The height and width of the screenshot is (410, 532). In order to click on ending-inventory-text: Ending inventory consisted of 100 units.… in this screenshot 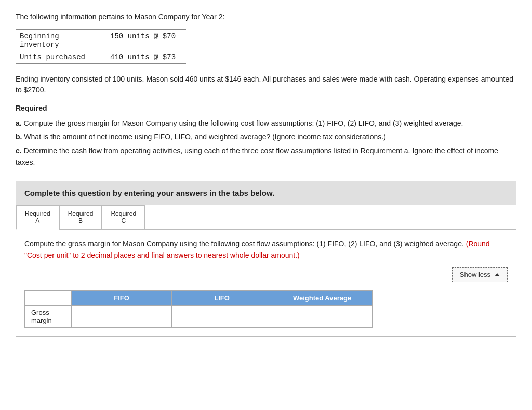, I will do `click(266, 85)`.